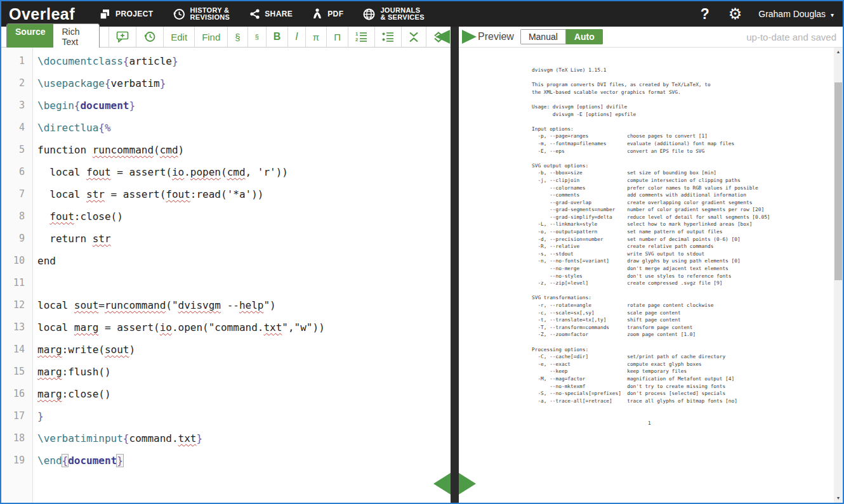 The width and height of the screenshot is (844, 504). Describe the element at coordinates (17, 261) in the screenshot. I see `line-number: 10` at that location.